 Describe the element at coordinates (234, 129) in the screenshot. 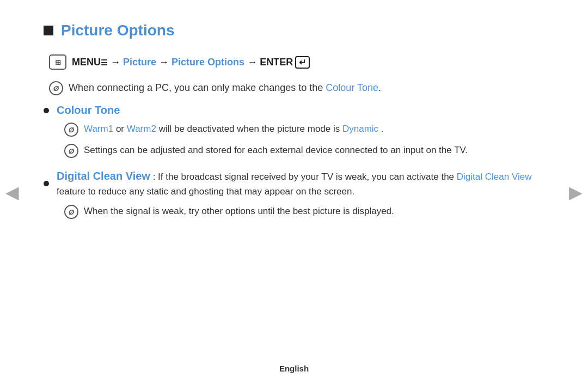

I see `sub-note-text-1-1: Warm1 or Warm2 will be deactivated when …` at that location.